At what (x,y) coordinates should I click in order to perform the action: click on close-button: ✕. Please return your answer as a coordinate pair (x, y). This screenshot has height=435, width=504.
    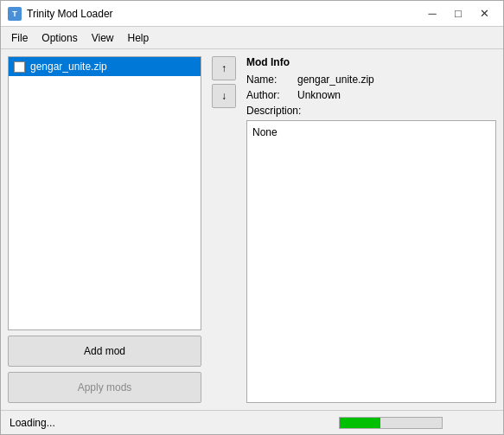
    Looking at the image, I should click on (484, 14).